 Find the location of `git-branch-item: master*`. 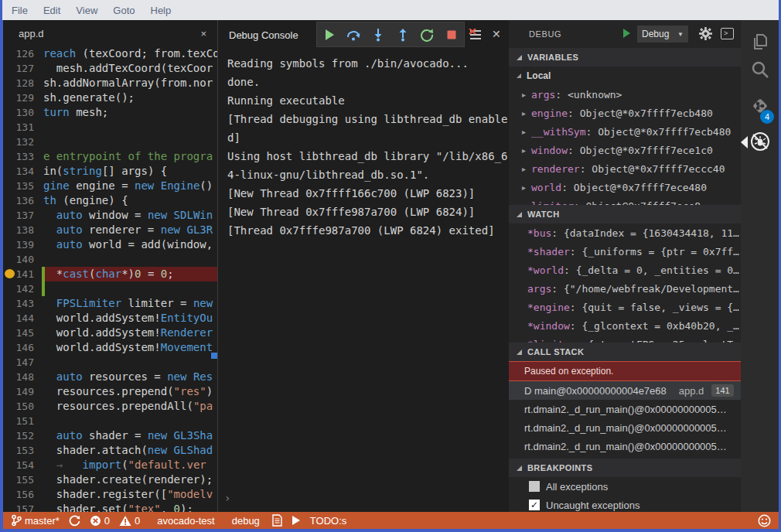

git-branch-item: master* is located at coordinates (36, 520).